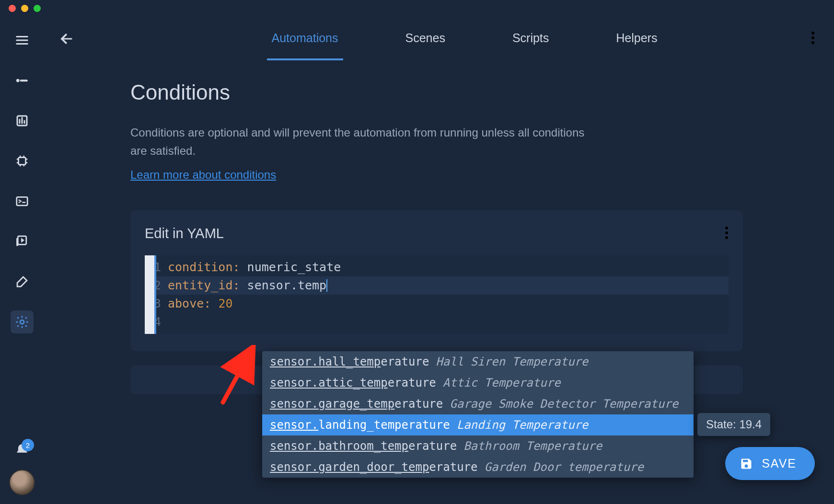 Image resolution: width=834 pixels, height=504 pixels. Describe the element at coordinates (478, 404) in the screenshot. I see `autocomplete-item: sensor.garage_temperatureGarage Smoke De…` at that location.